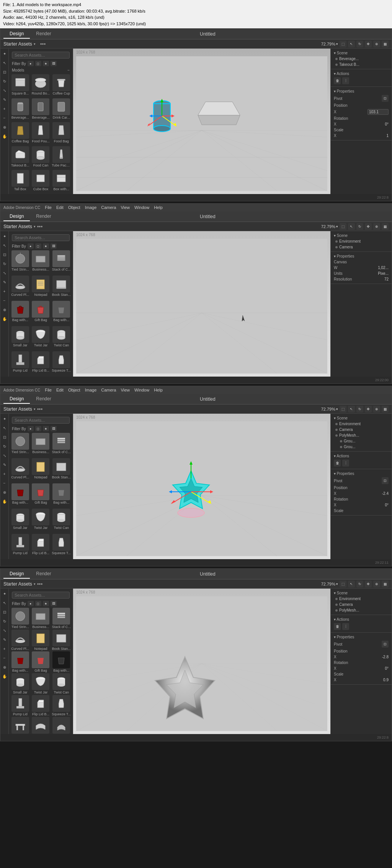  What do you see at coordinates (61, 181) in the screenshot?
I see `model-box-with: Box with...` at bounding box center [61, 181].